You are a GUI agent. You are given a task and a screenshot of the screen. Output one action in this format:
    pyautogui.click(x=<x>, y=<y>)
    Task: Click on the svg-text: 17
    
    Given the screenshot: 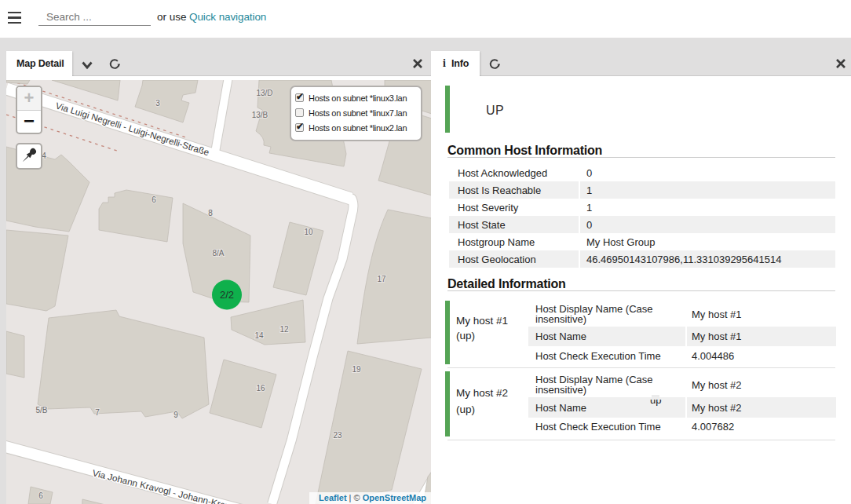 What is the action you would take?
    pyautogui.click(x=382, y=279)
    